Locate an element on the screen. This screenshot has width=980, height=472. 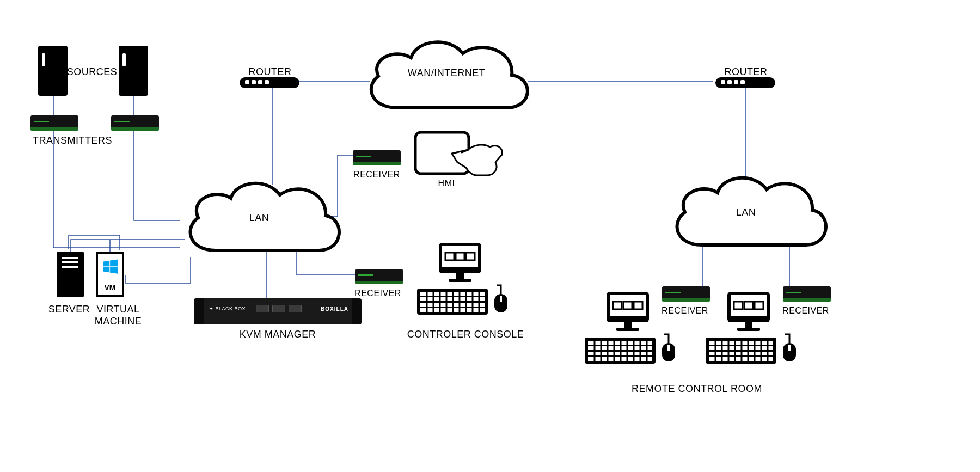
wan-cloud: WAN/INTERNET is located at coordinates (446, 75).